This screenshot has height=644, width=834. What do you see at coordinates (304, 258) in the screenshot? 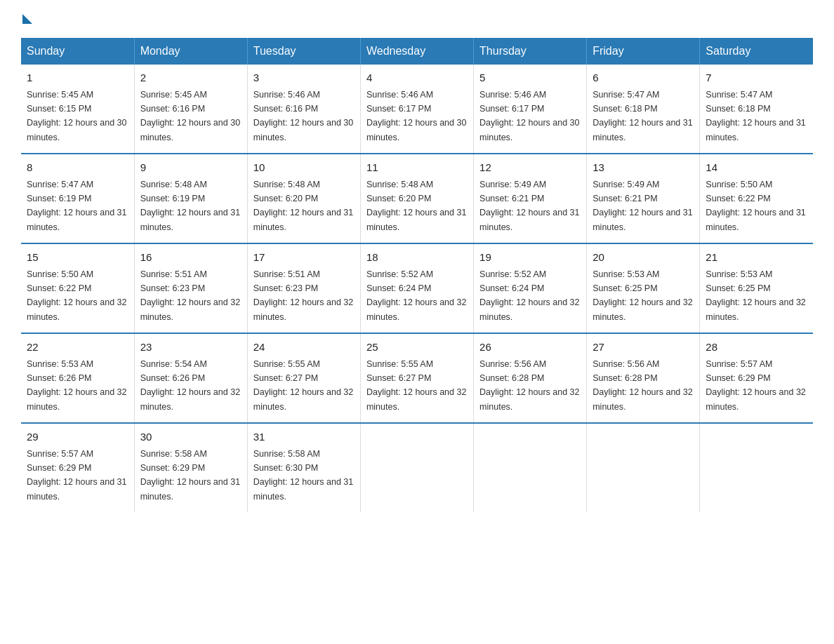
I see `day-number: 17` at bounding box center [304, 258].